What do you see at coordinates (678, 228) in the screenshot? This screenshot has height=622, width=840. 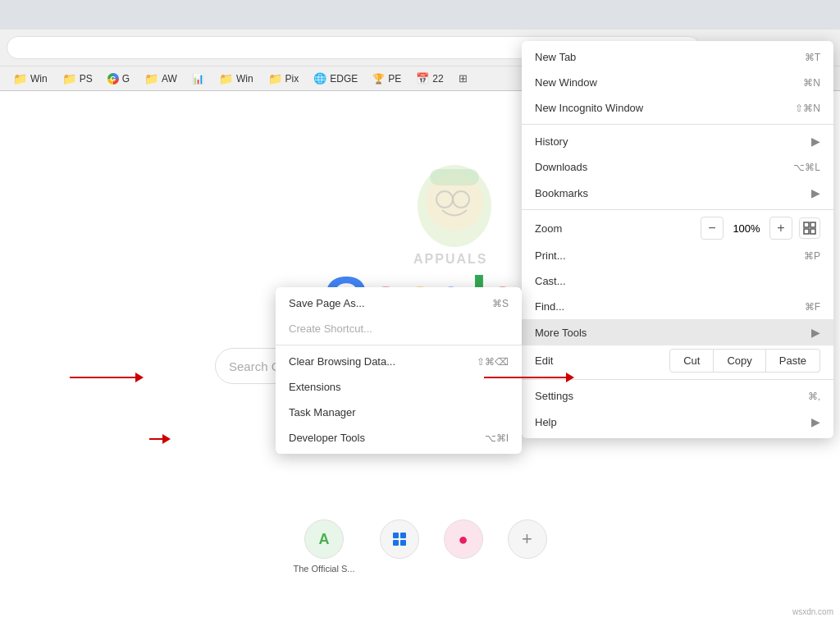 I see `menu-zoom-control: Zoom − 100% +` at bounding box center [678, 228].